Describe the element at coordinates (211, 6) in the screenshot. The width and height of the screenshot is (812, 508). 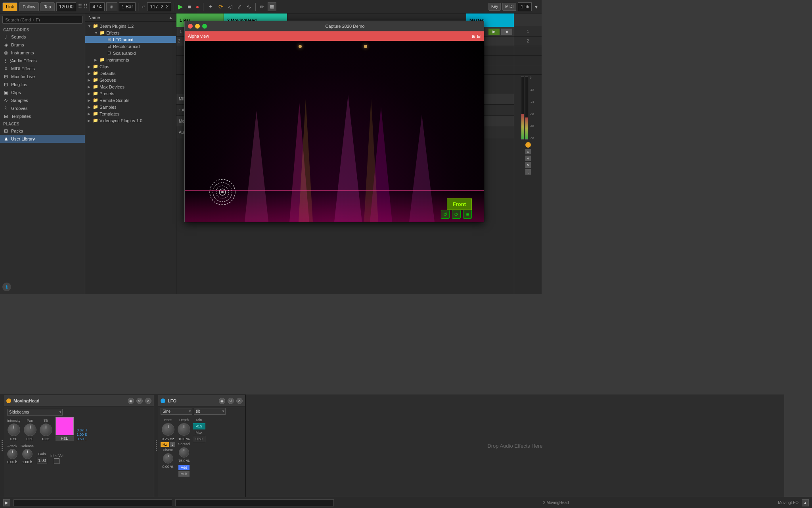
I see `add-button: ＋` at that location.